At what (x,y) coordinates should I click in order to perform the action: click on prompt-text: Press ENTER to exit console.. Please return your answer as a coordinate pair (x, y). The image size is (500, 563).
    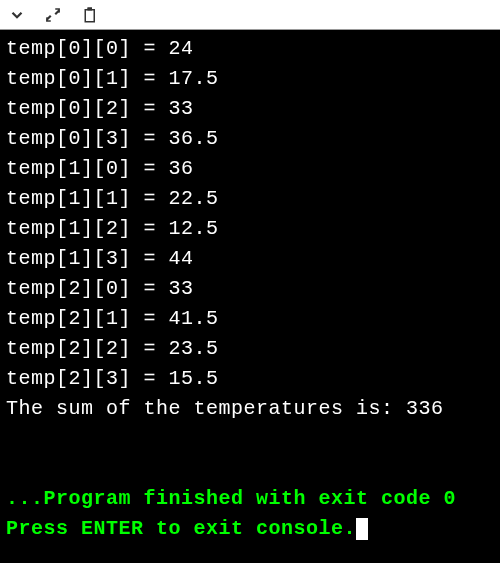
    Looking at the image, I should click on (181, 529).